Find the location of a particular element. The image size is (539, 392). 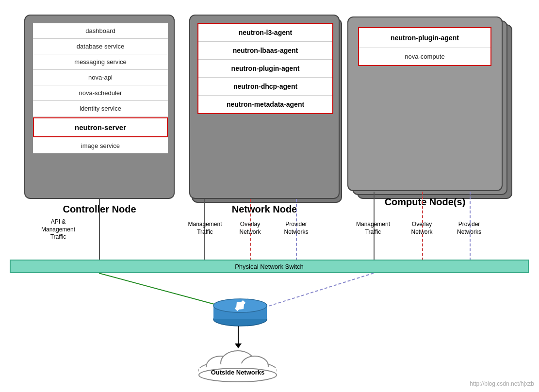

agent-l3: neutron-l3-agent is located at coordinates (265, 33).